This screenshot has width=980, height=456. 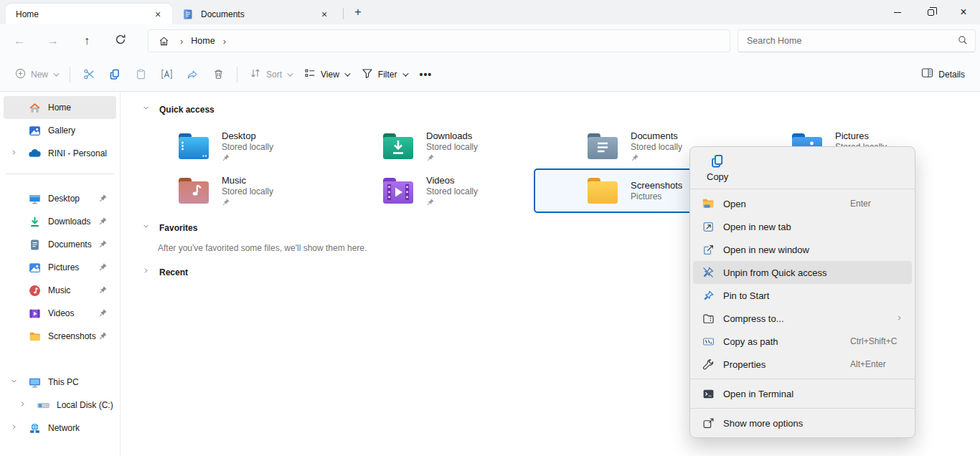 I want to click on sidebar-item-music: Music, so click(x=60, y=290).